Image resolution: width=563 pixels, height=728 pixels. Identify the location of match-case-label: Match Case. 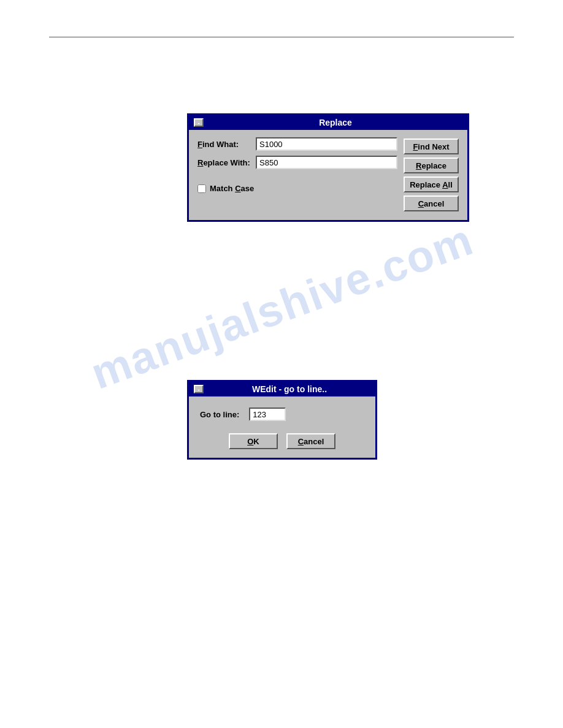
(232, 189).